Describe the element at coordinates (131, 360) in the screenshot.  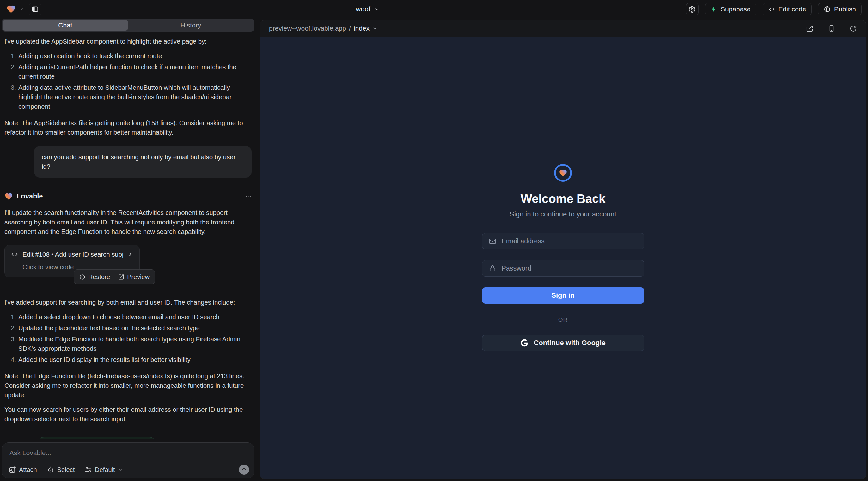
I see `list-item: Added the user ID display in the results…` at that location.